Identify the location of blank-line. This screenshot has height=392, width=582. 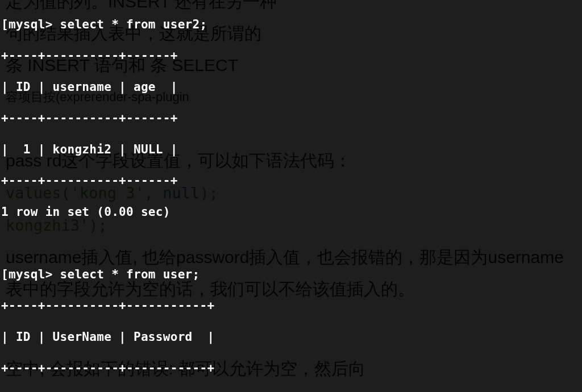
(292, 244).